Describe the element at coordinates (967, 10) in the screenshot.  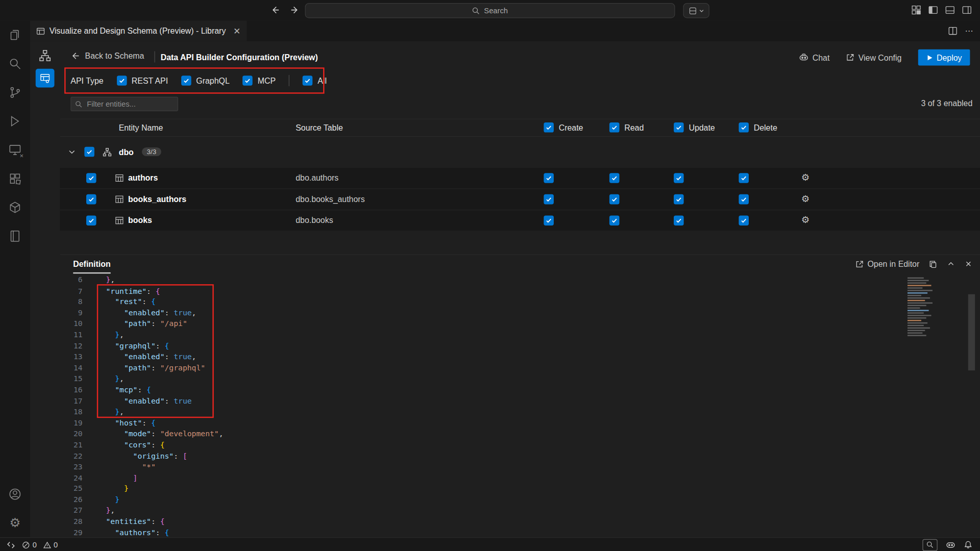
I see `toggle-sidebar-right-icon` at that location.